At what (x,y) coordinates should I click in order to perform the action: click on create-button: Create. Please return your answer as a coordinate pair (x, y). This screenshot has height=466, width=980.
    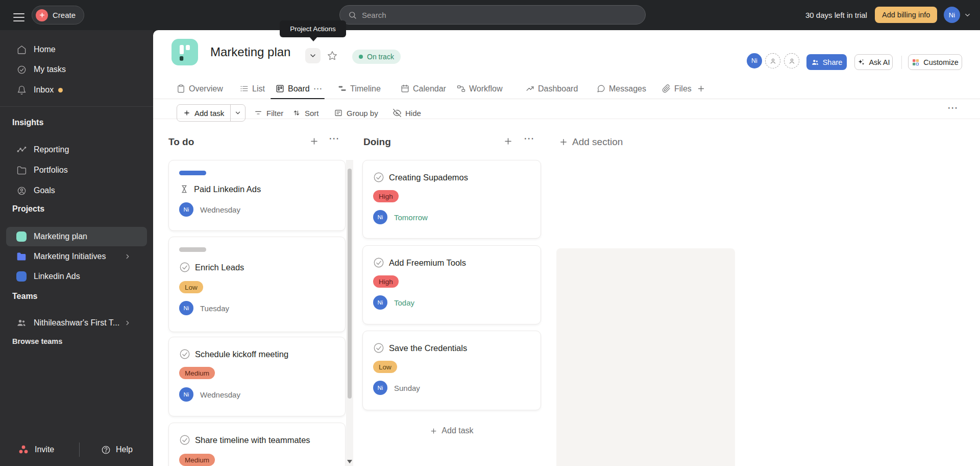
    Looking at the image, I should click on (58, 15).